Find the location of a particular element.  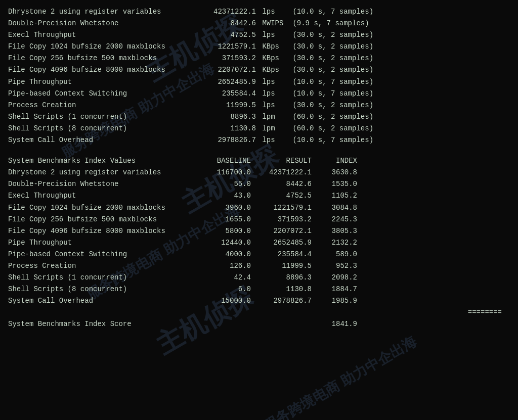

index-header: System Benchmarks Index ValuesBASELINERE… is located at coordinates (259, 161).